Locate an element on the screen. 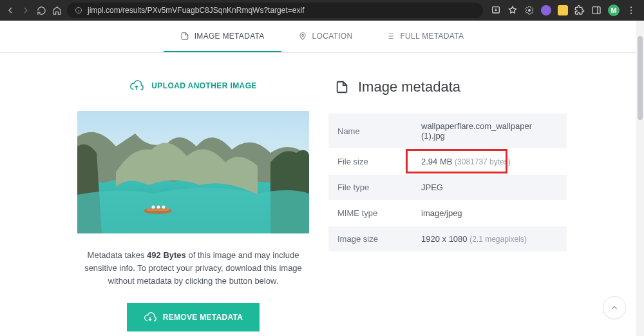  extension-gear-icon is located at coordinates (529, 10).